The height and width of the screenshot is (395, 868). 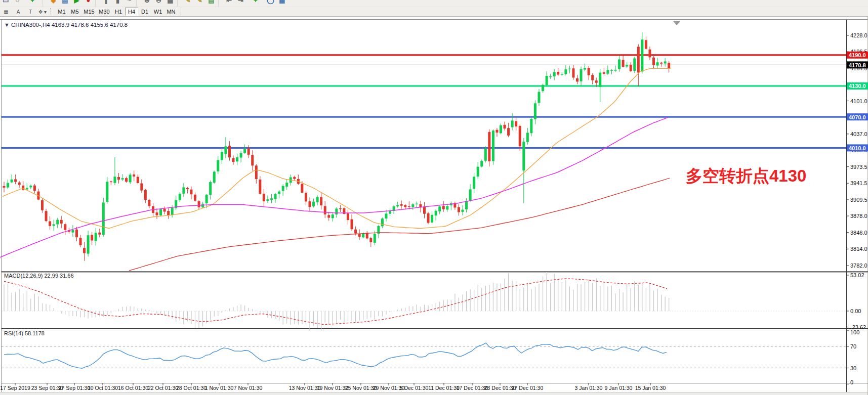 What do you see at coordinates (857, 65) in the screenshot?
I see `current-price-badge-text: 4170.8` at bounding box center [857, 65].